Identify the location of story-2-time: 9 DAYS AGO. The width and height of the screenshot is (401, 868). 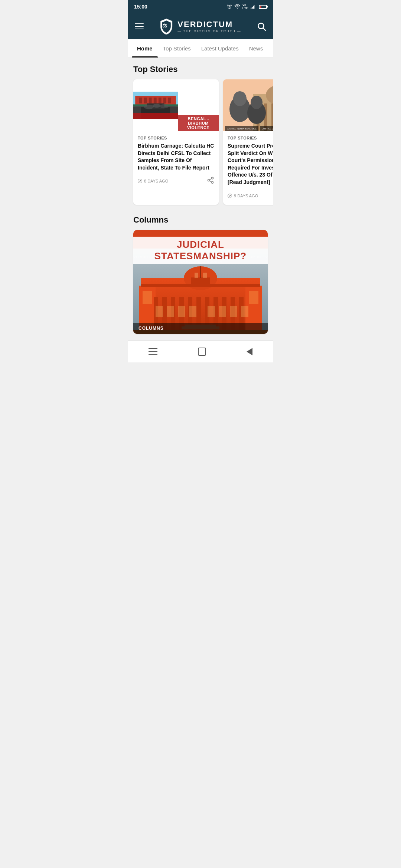
(243, 196).